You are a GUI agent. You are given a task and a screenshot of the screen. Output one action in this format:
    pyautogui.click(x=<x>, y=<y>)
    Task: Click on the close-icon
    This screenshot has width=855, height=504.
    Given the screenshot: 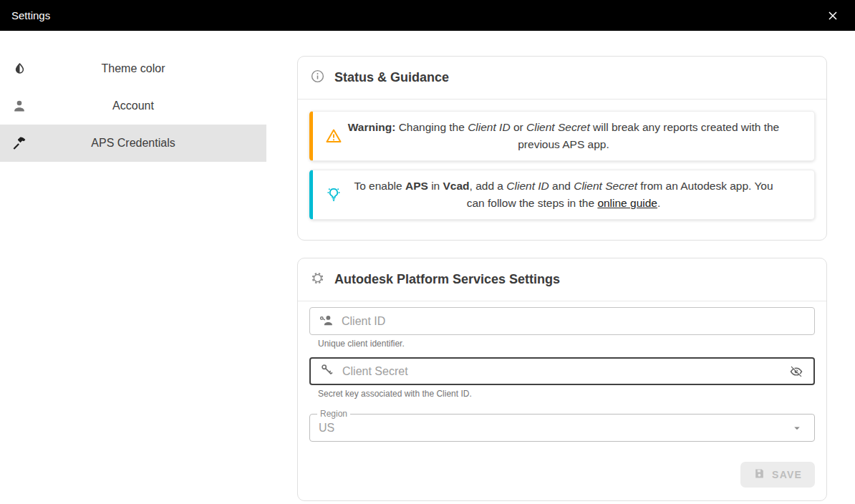 What is the action you would take?
    pyautogui.click(x=833, y=16)
    